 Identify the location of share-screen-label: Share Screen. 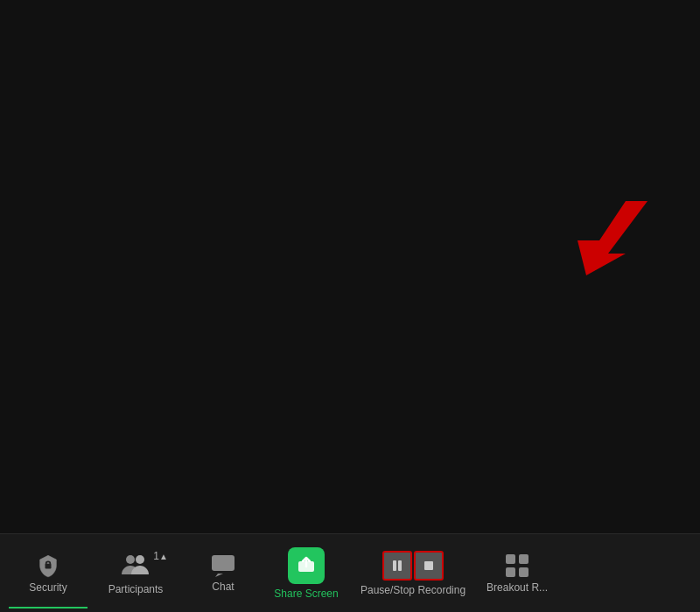
(306, 594).